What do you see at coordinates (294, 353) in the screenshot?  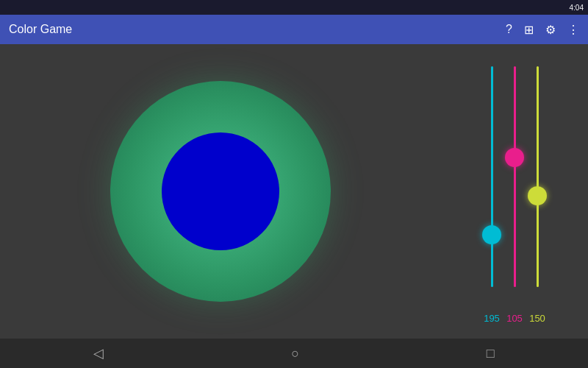 I see `nav-bar: ◁ ○ □` at bounding box center [294, 353].